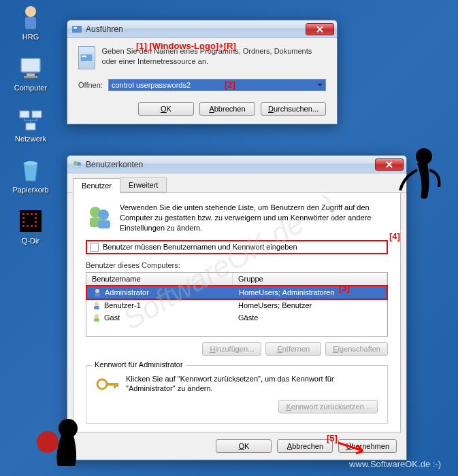 Image resolution: width=458 pixels, height=476 pixels. I want to click on table-row: Gast Gäste, so click(237, 318).